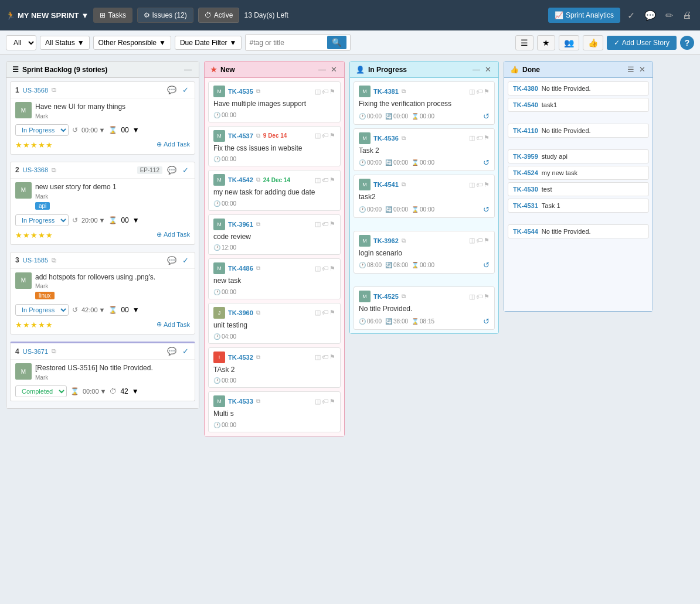  I want to click on story-comment-button-3: 💬, so click(172, 260).